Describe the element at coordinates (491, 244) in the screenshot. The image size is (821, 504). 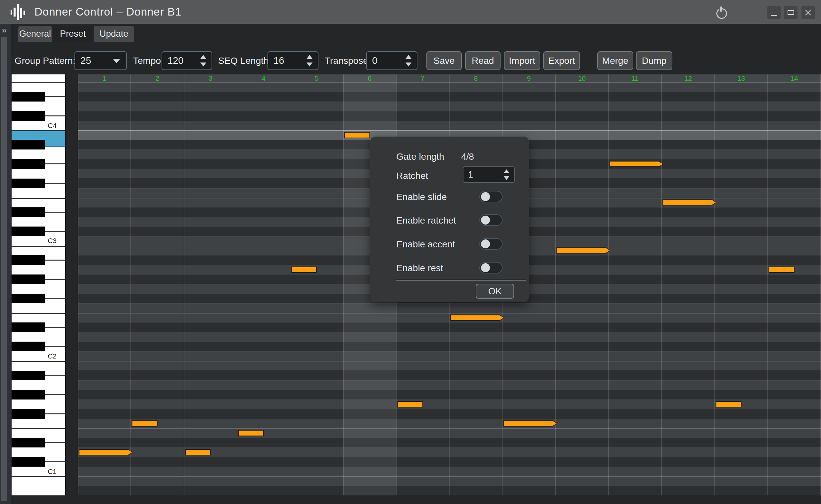
I see `enable-accent-toggle` at that location.